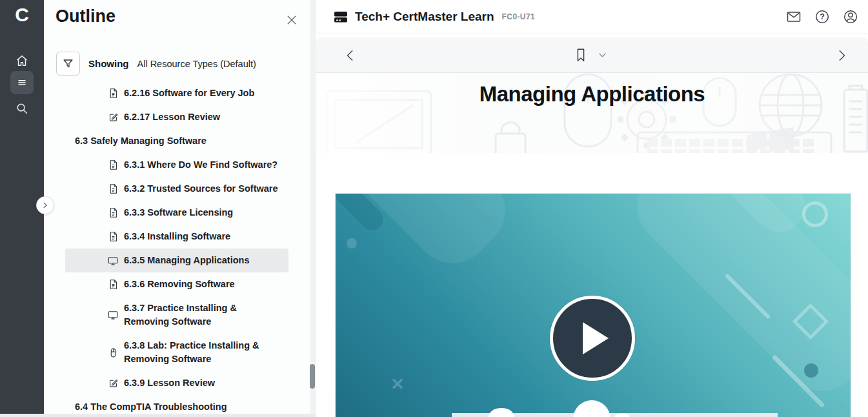  Describe the element at coordinates (172, 117) in the screenshot. I see `outline-item-label: 6.2.17 Lesson Review` at that location.